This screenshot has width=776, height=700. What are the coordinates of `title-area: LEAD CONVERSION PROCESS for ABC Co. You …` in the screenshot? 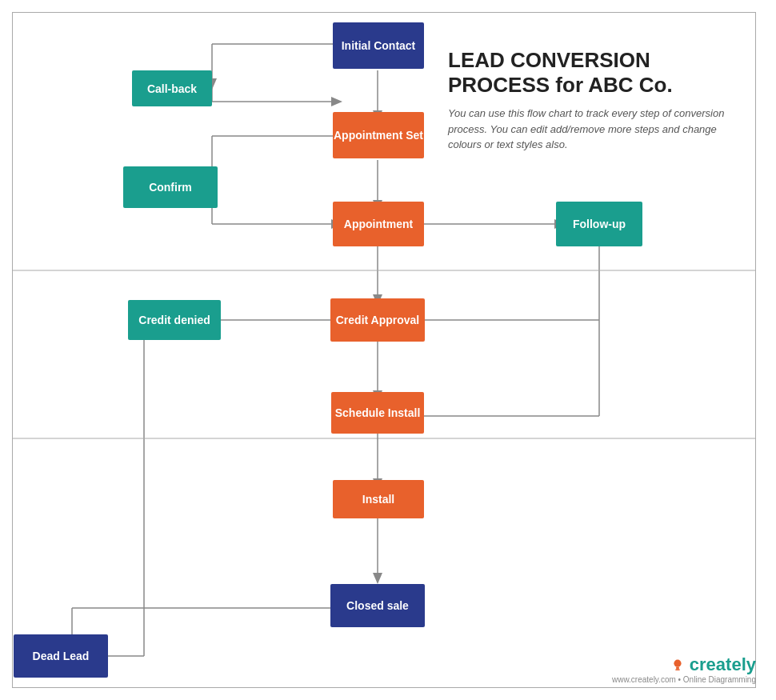 It's located at (596, 101).